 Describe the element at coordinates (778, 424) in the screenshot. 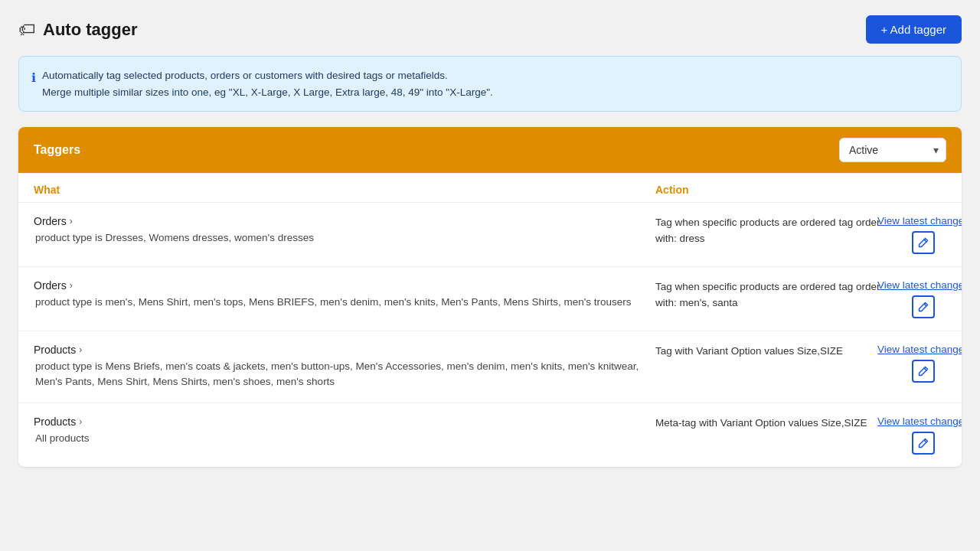

I see `action-cell: Meta-tag with Variant Option values Size…` at that location.